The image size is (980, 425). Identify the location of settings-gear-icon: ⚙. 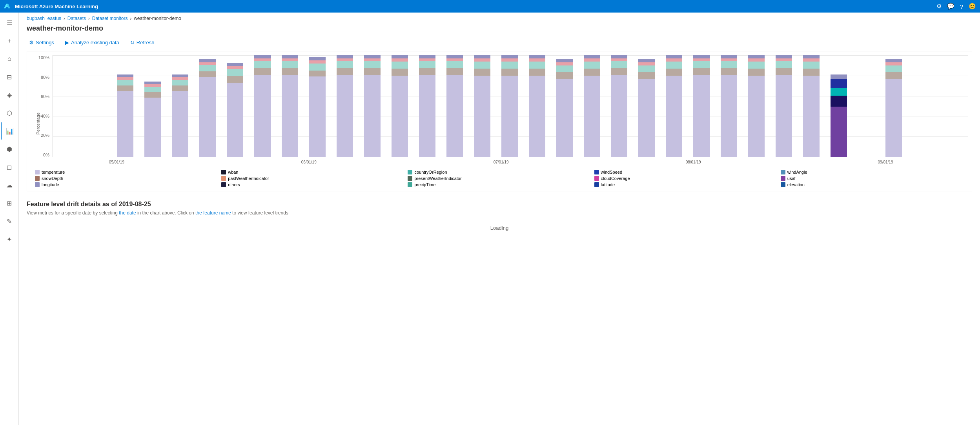
(31, 42).